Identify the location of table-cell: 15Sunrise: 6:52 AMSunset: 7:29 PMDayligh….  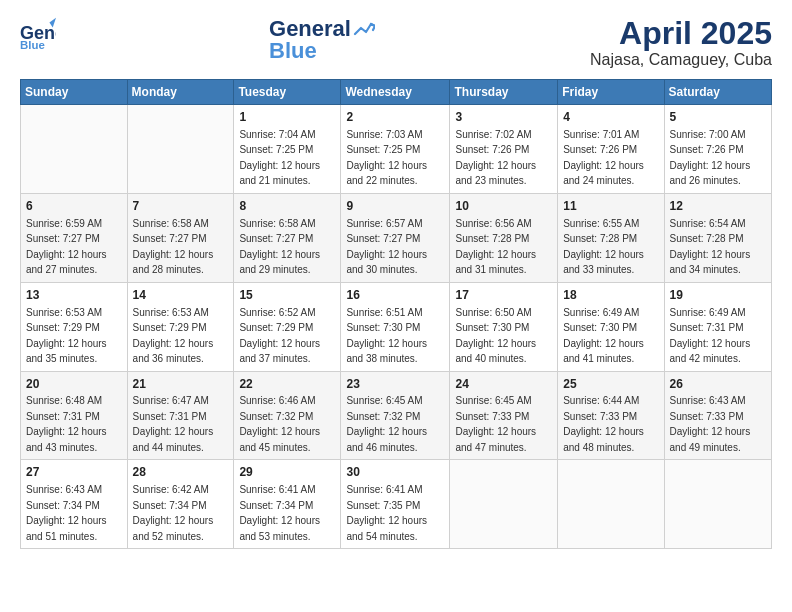
(288, 326).